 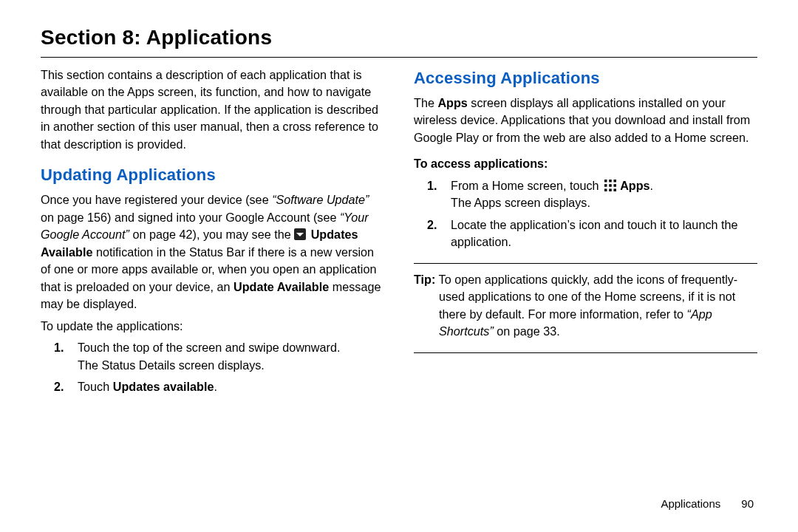 What do you see at coordinates (213, 175) in the screenshot?
I see `heading-updating-applications: Updating Applications` at bounding box center [213, 175].